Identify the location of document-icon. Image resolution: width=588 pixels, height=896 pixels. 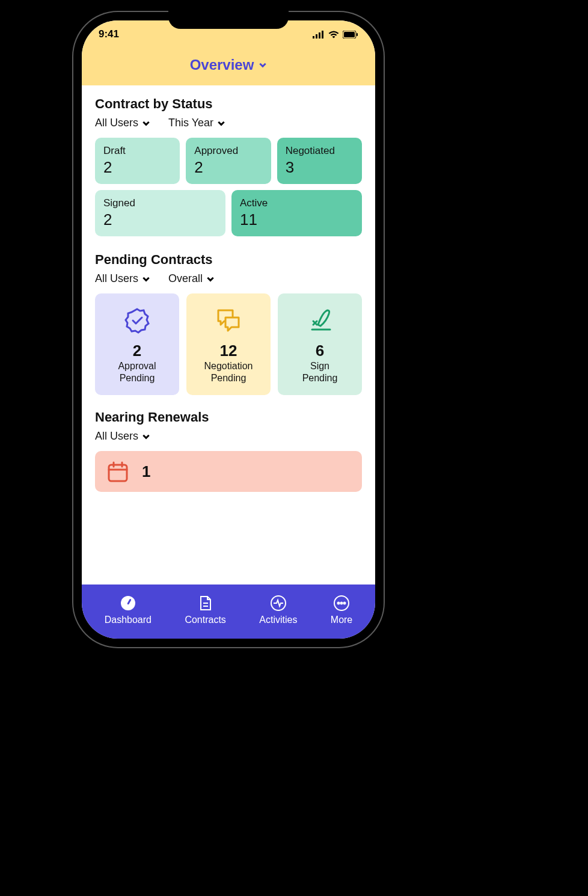
(206, 603).